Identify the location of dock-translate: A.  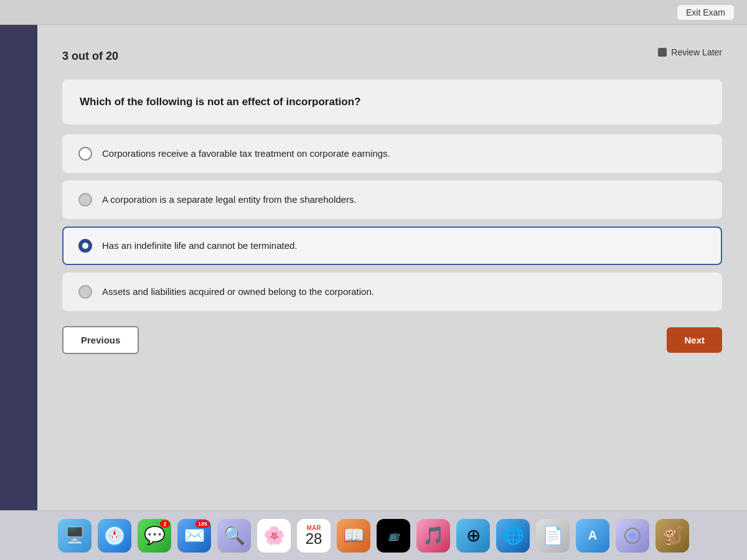
(593, 536).